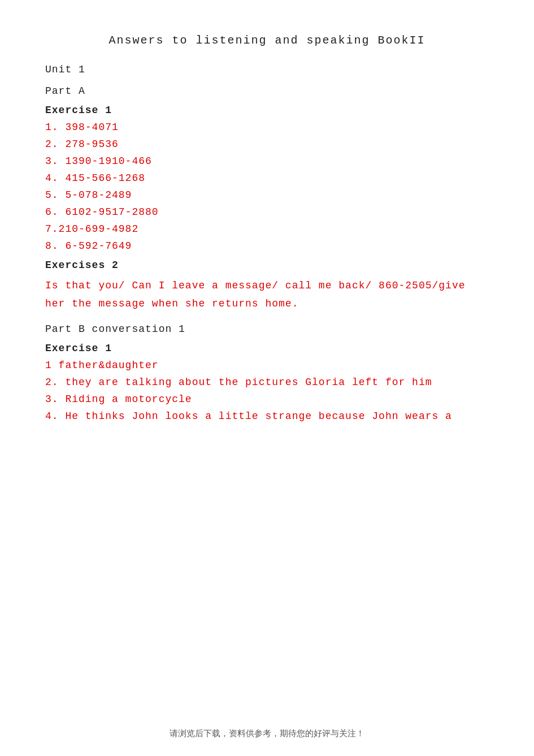 This screenshot has height=756, width=534. What do you see at coordinates (267, 41) in the screenshot?
I see `page-title: Answers to listening and speaking BookII` at bounding box center [267, 41].